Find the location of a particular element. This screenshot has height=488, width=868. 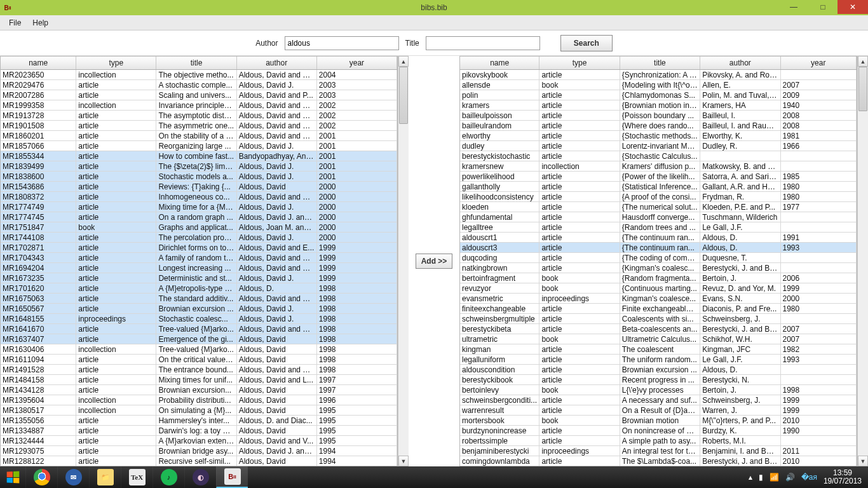

table-row: evansmetricinproceedingsKingman's coales… is located at coordinates (658, 299).